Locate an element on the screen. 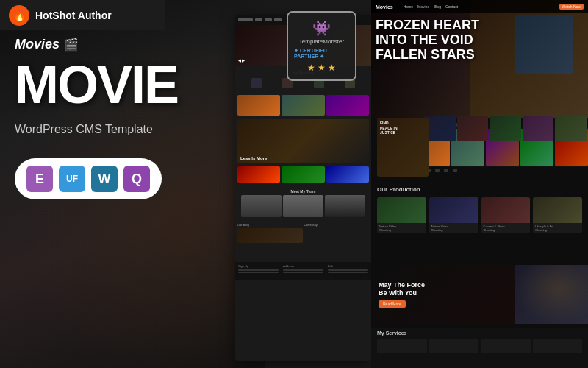  rp-hero: FROZEN HEARTINTO THE VOIDFALLEN STARS is located at coordinates (479, 59).